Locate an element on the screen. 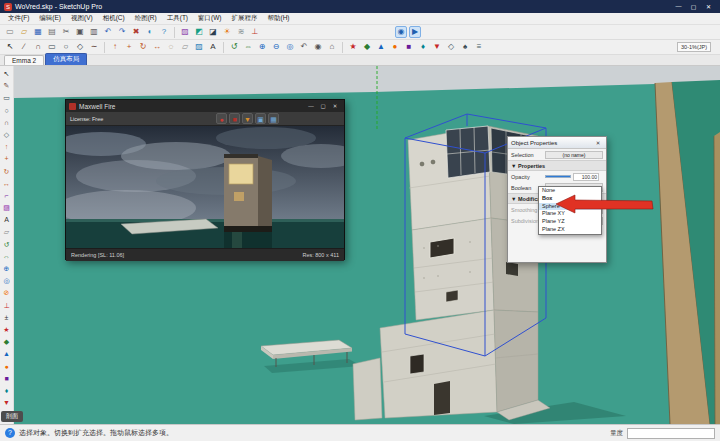 The width and height of the screenshot is (720, 441). plugin-f-icon: ♦ is located at coordinates (6, 390).